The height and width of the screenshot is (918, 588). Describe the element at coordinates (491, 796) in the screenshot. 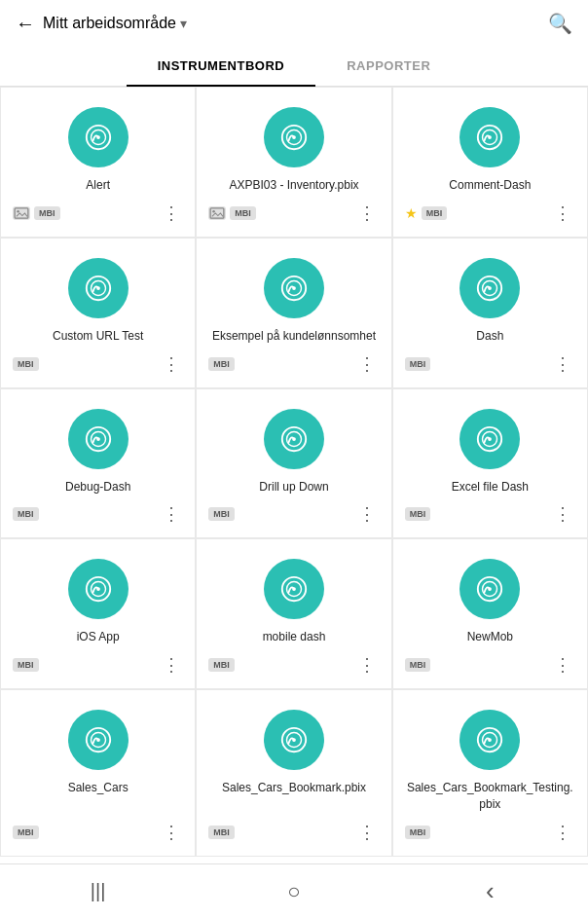

I see `item-title: Sales_Cars_Bookmark_Testing.pbix` at that location.